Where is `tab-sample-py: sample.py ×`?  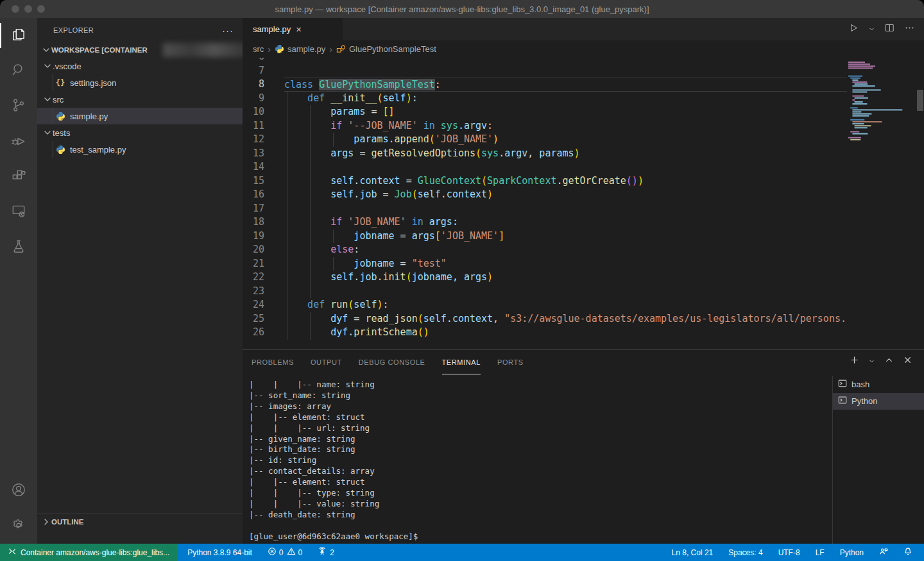 tab-sample-py: sample.py × is located at coordinates (293, 29).